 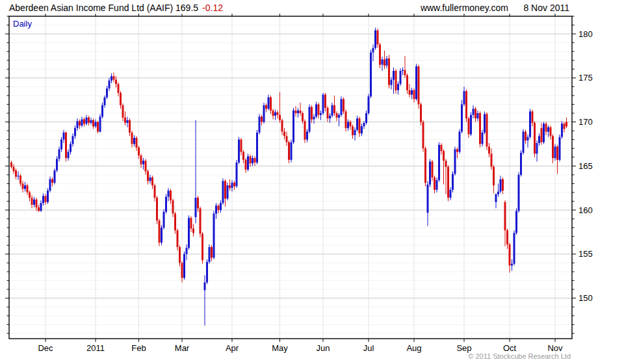 What do you see at coordinates (324, 348) in the screenshot?
I see `svg-text: Jun` at bounding box center [324, 348].